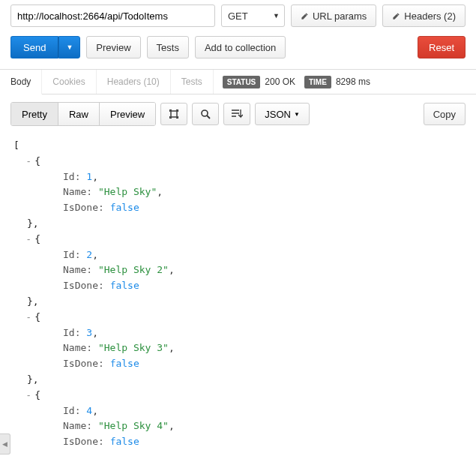 The width and height of the screenshot is (476, 465). Describe the element at coordinates (353, 82) in the screenshot. I see `time-value: 8298 ms` at that location.